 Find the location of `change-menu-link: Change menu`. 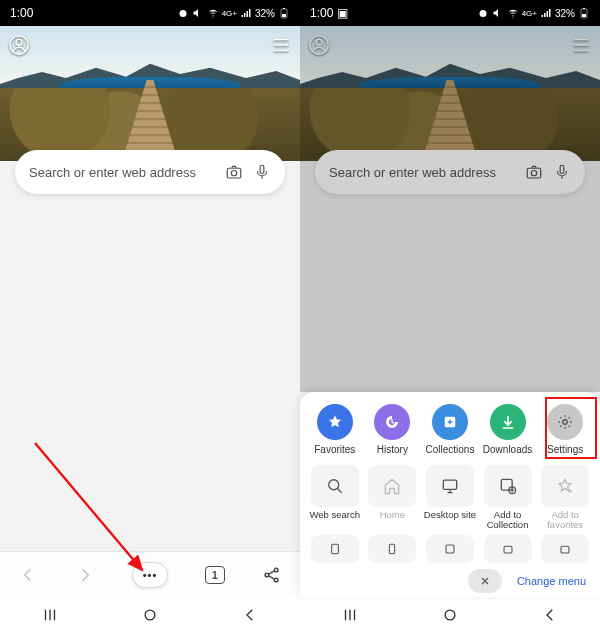

change-menu-link: Change menu is located at coordinates (552, 581).